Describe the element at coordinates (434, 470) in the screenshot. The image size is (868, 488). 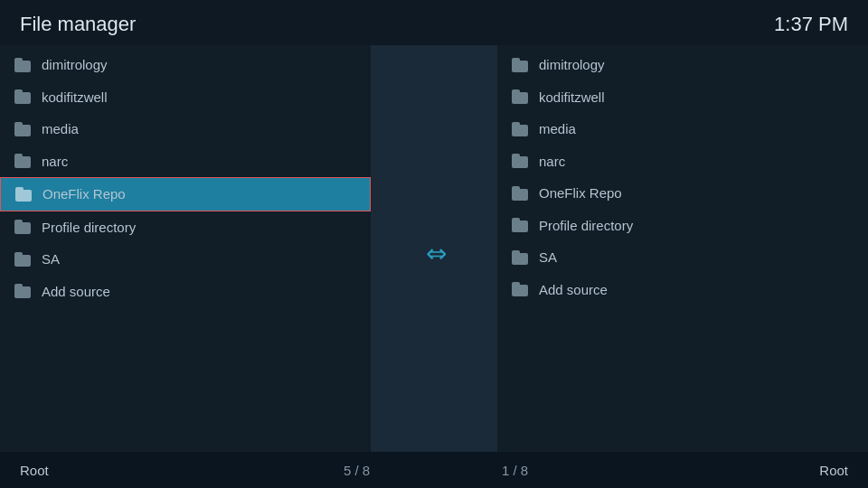
I see `footer: Root 5 / 8 1 / 8 Root` at that location.